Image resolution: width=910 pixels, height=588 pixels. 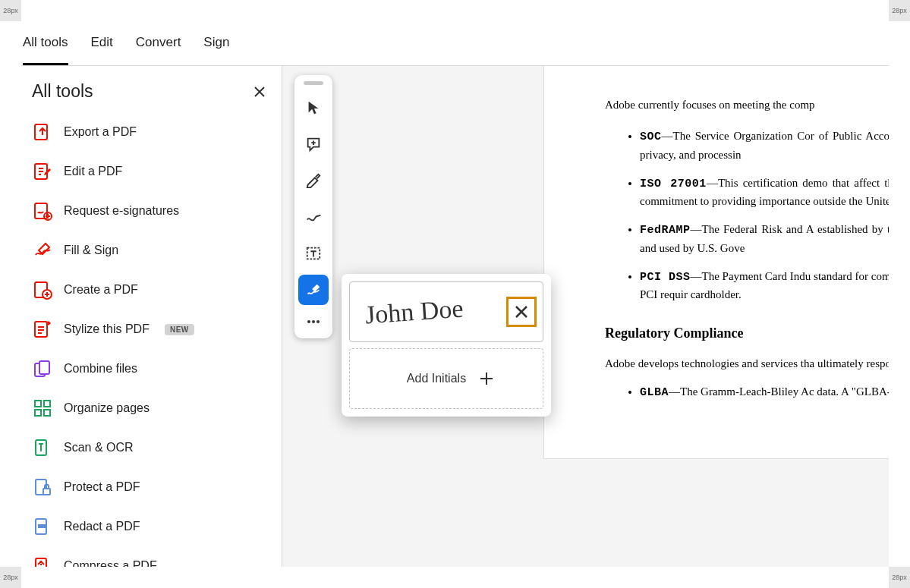 I want to click on more-tools-button, so click(x=313, y=322).